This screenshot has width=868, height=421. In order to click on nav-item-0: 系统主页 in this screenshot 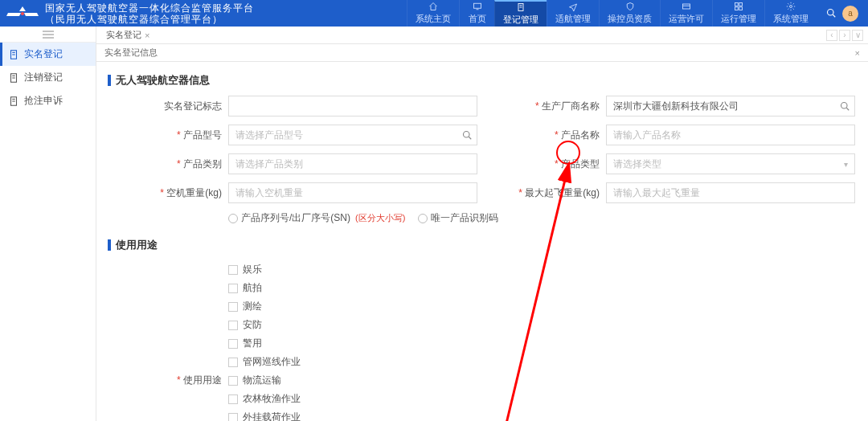, I will do `click(432, 13)`.